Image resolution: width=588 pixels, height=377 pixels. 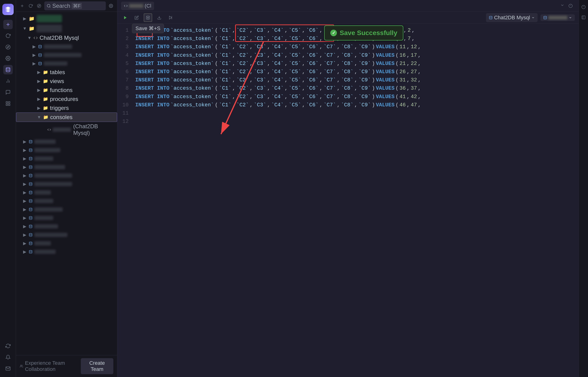 What do you see at coordinates (171, 18) in the screenshot?
I see `play-button` at bounding box center [171, 18].